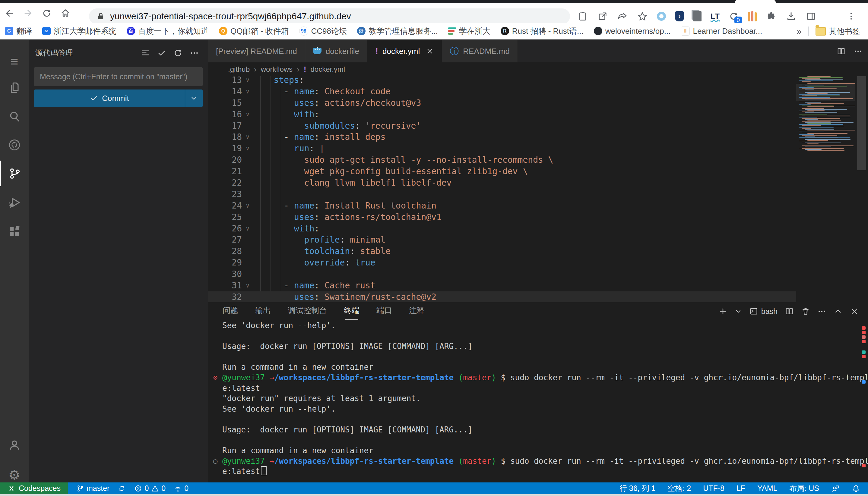 This screenshot has height=496, width=868. I want to click on open-external-icon, so click(603, 16).